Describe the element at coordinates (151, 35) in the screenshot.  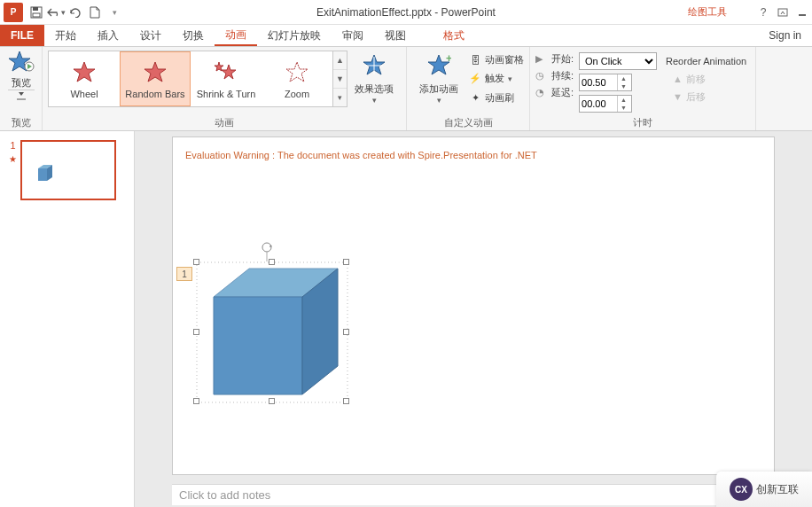
I see `tab-design: 设计` at that location.